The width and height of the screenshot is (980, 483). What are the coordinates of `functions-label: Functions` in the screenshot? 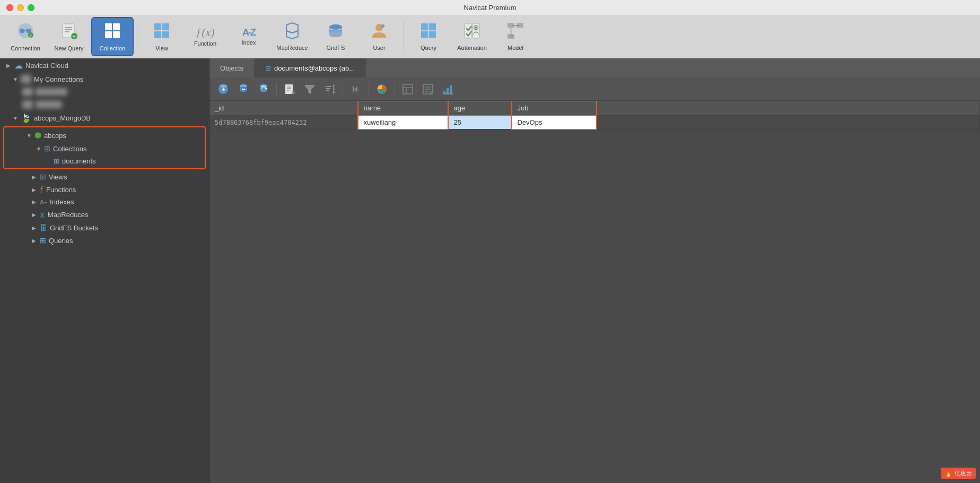 It's located at (61, 190).